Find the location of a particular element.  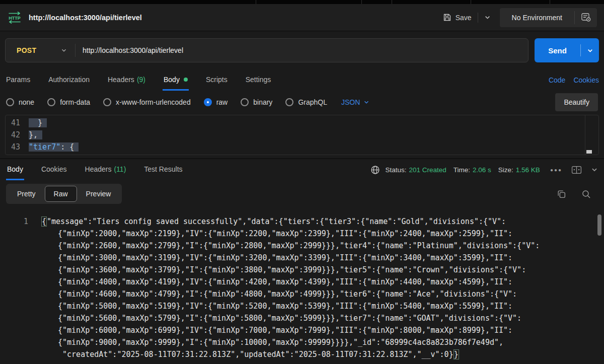

response-text: {"minXp":9000,"maxXp":9999},"I":{"minXp"… is located at coordinates (281, 342).